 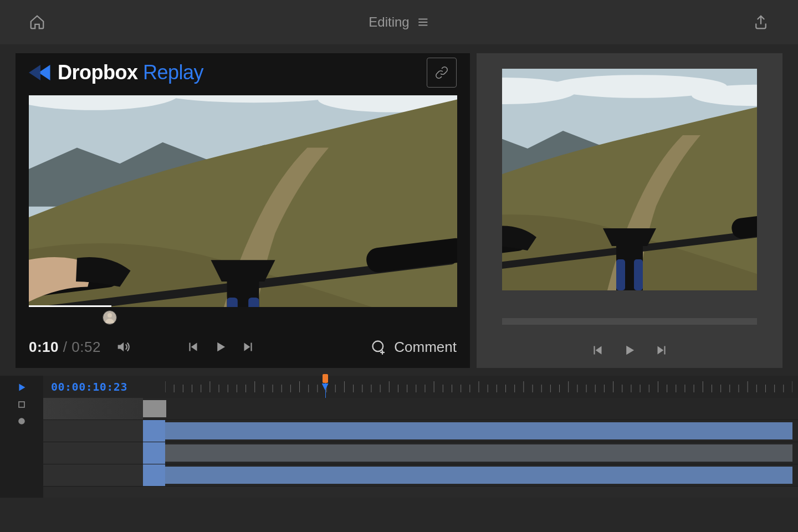 What do you see at coordinates (479, 387) in the screenshot?
I see `ruler-ticks` at bounding box center [479, 387].